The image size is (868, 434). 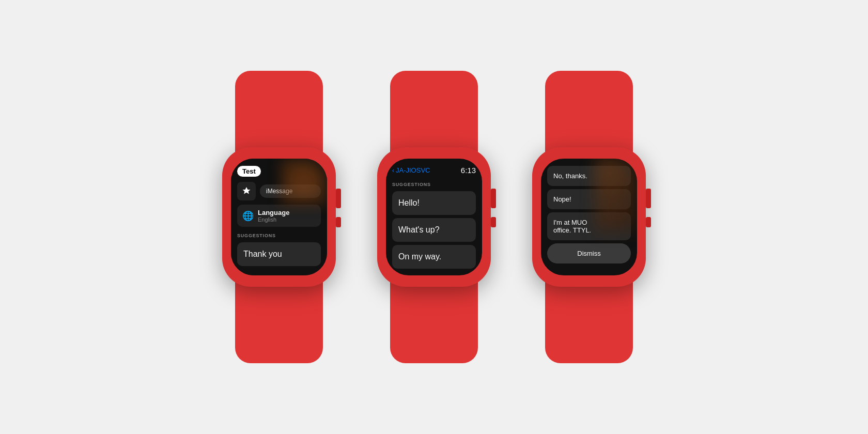 I want to click on suggestion-thank-you: Thank you, so click(x=279, y=254).